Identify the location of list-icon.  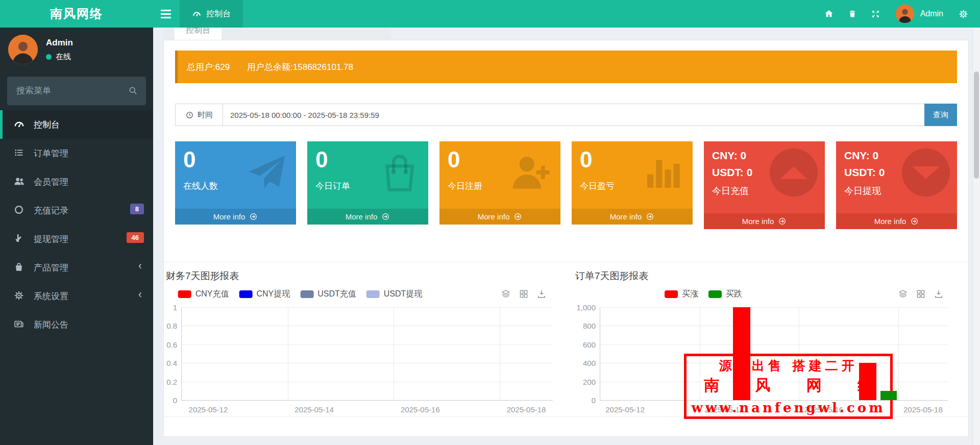
(19, 153).